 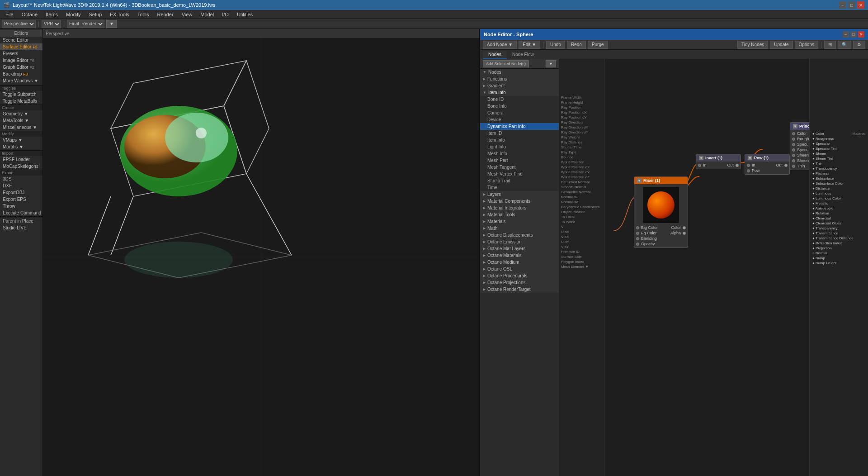 I want to click on mixer-node: ▼ Mixer (1) Big Color Color, so click(x=661, y=212).